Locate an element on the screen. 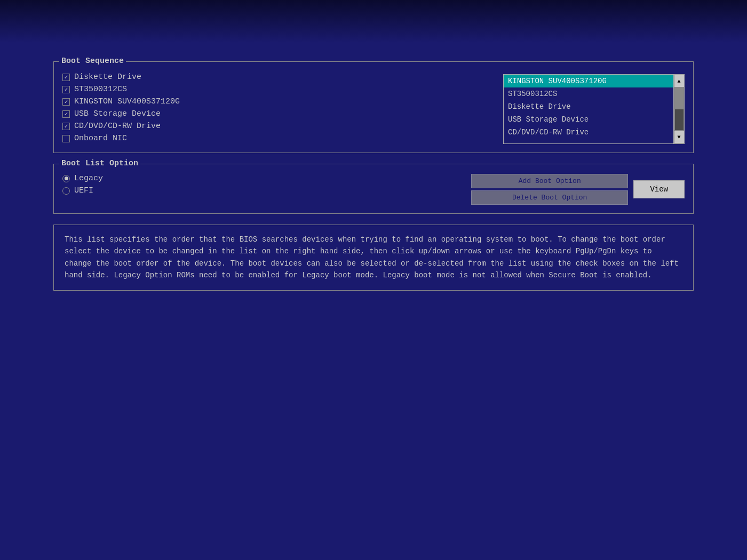 This screenshot has width=747, height=560. boot-sequence-item: Onboard NIC is located at coordinates (277, 139).